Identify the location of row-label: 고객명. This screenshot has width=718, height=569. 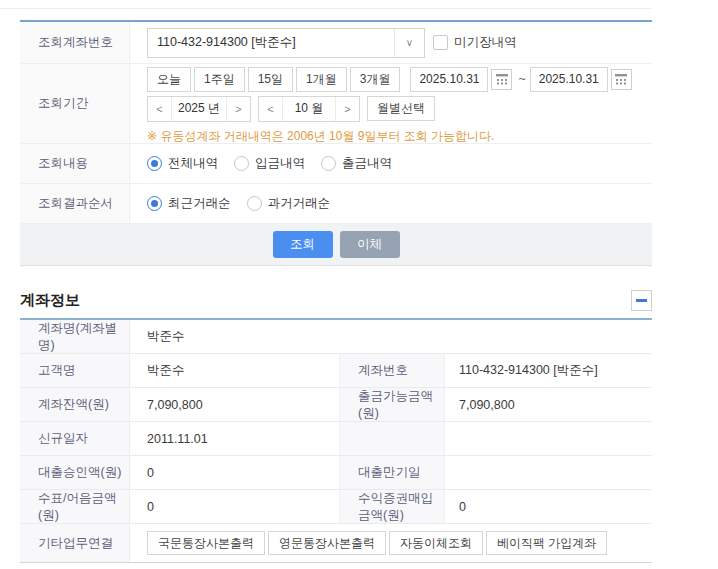
(75, 370).